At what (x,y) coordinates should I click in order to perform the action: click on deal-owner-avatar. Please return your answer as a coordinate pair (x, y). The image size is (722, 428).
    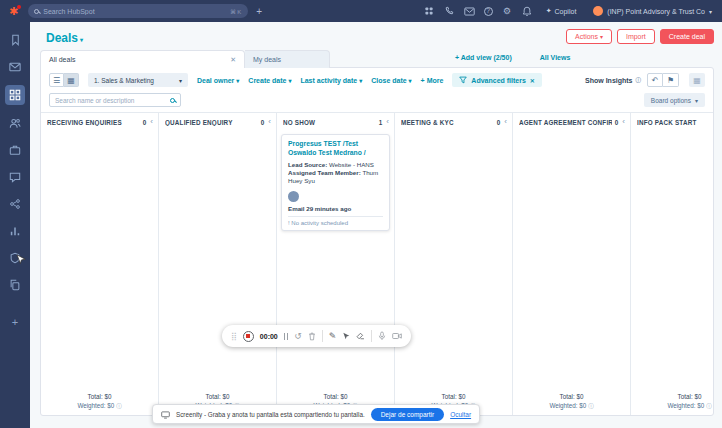
    Looking at the image, I should click on (294, 196).